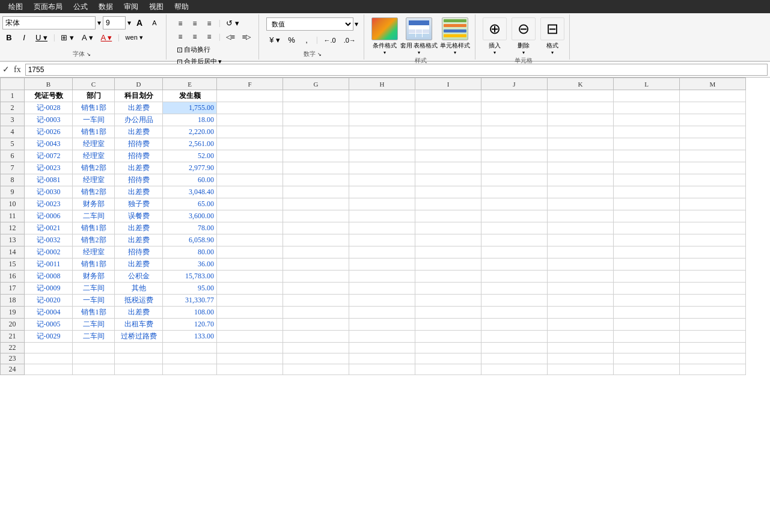 This screenshot has width=770, height=532. Describe the element at coordinates (49, 84) in the screenshot. I see `col-header-b: B` at that location.